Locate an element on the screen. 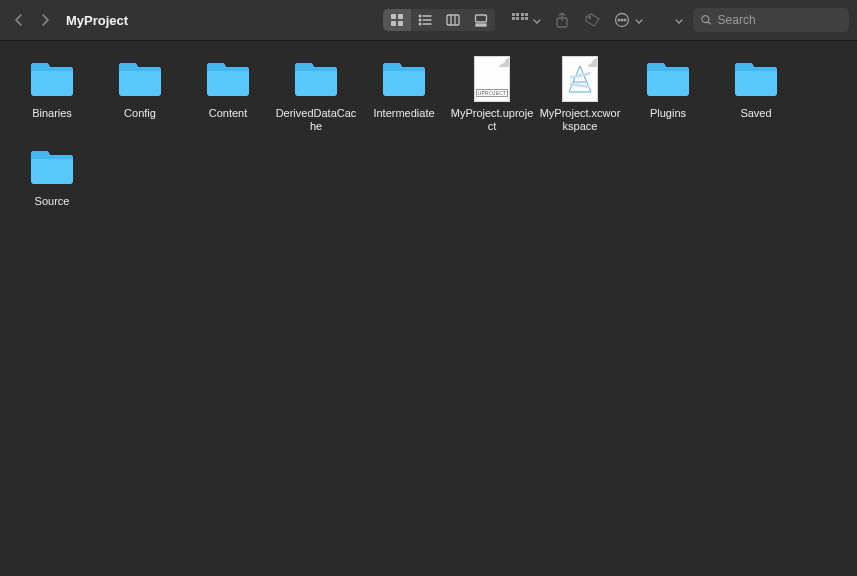 Image resolution: width=857 pixels, height=576 pixels. file-item: MyProject.xcworkspace is located at coordinates (580, 94).